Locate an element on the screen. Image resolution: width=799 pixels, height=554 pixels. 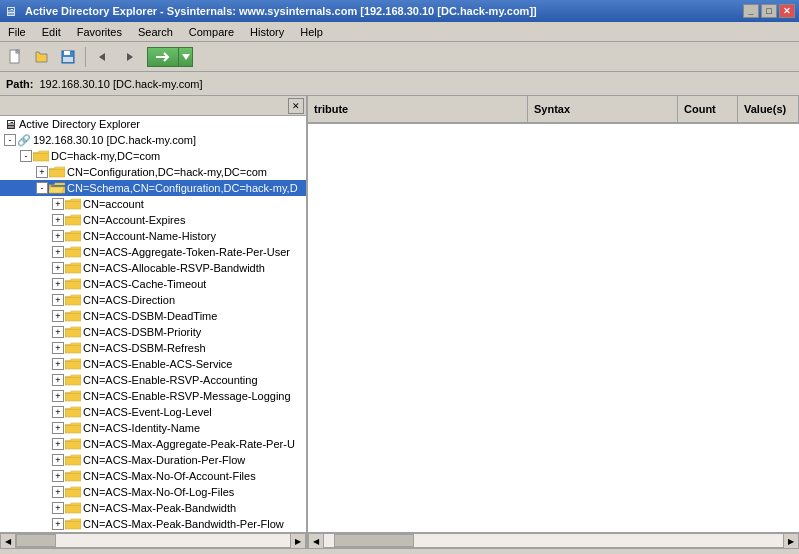
tree-item-16: + CN=ACS-Event-Log-Level is located at coordinates (153, 412).